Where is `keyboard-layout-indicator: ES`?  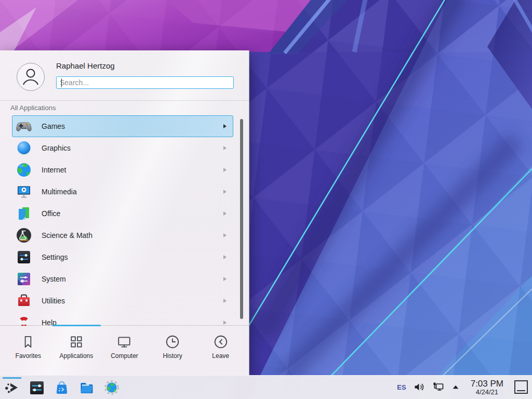 keyboard-layout-indicator: ES is located at coordinates (401, 388).